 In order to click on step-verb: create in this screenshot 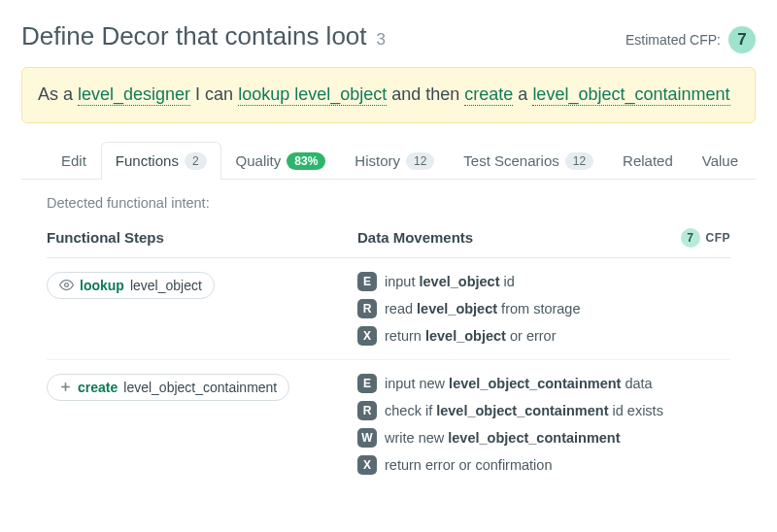, I will do `click(97, 387)`.